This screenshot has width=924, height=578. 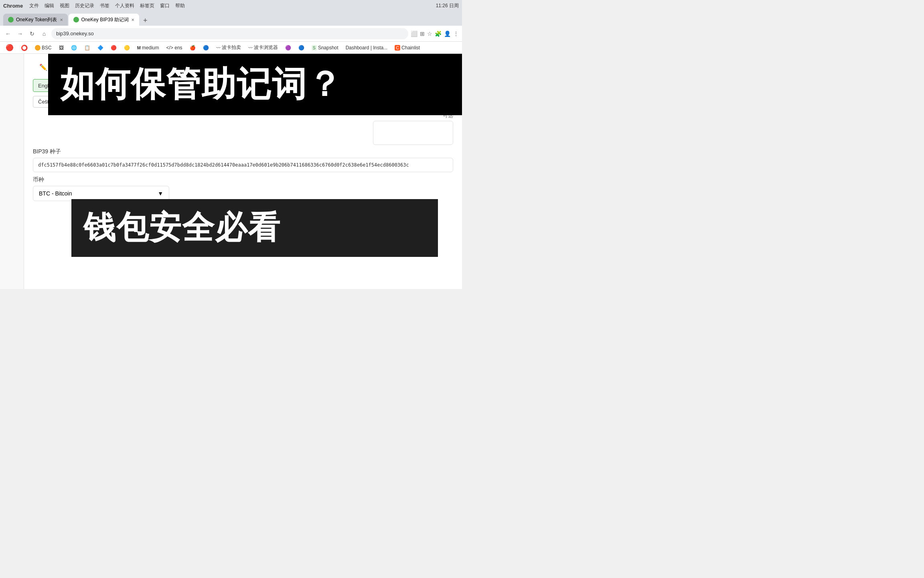 I want to click on reload-button: ↻, so click(x=32, y=34).